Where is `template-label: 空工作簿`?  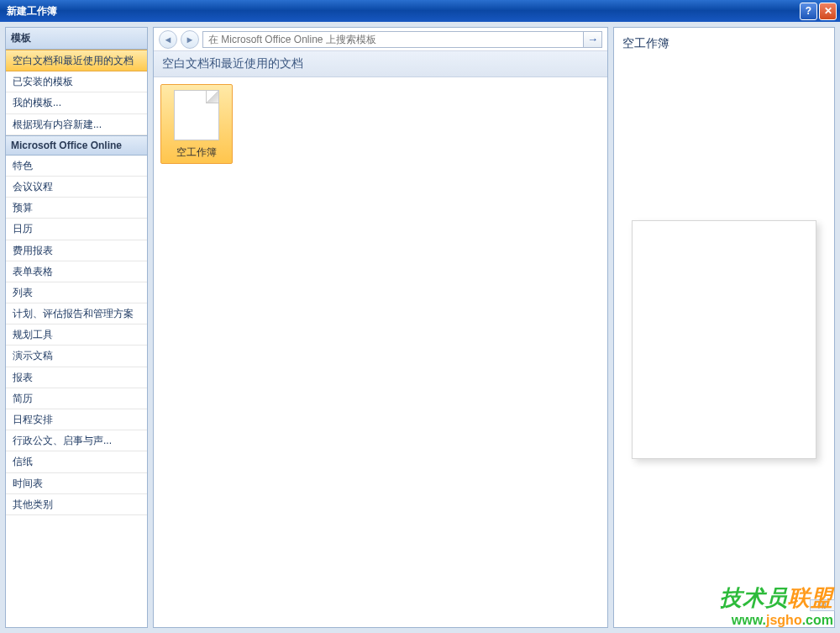
template-label: 空工作簿 is located at coordinates (197, 153).